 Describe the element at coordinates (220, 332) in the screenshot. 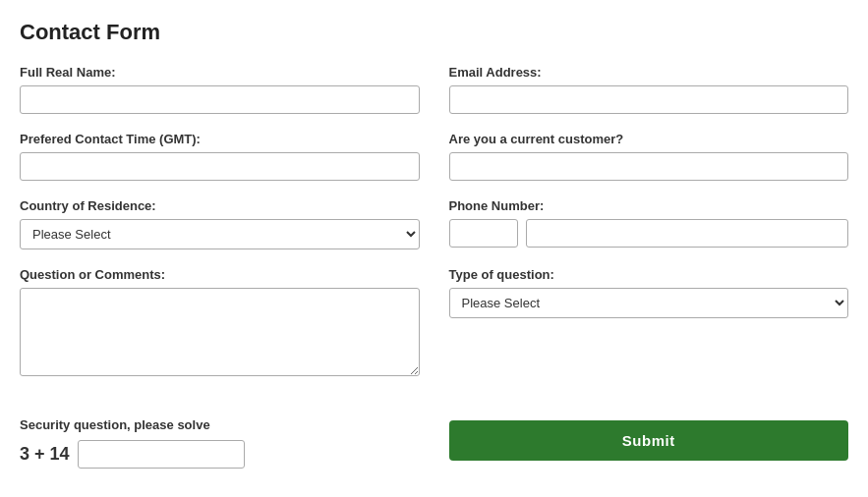

I see `question-textarea` at that location.